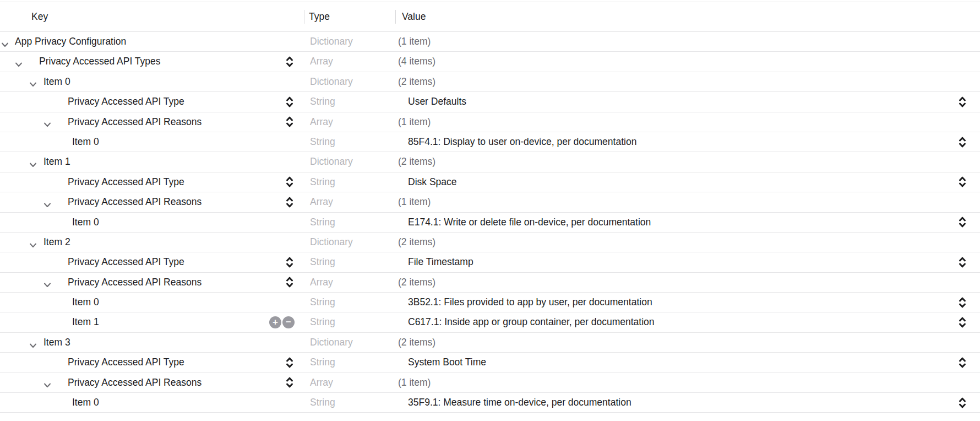 The image size is (980, 421). Describe the element at coordinates (490, 42) in the screenshot. I see `plist-row: App Privacy ConfigurationDictionary(1 it…` at that location.